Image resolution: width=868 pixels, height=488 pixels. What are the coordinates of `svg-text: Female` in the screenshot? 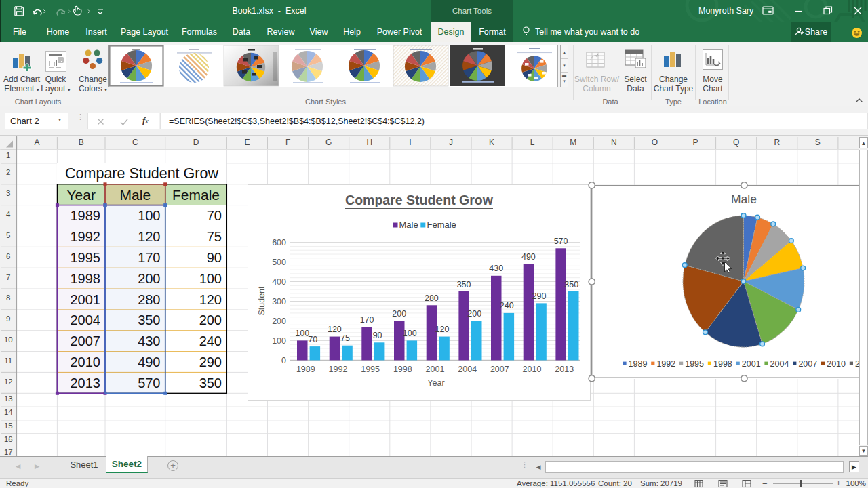 It's located at (442, 225).